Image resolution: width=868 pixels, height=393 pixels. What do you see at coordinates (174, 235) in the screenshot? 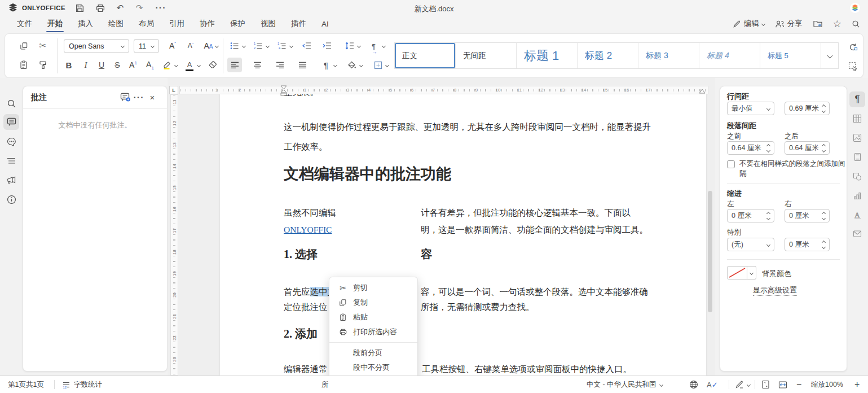
I see `vertical-ruler: 11121314151617181920212223` at bounding box center [174, 235].